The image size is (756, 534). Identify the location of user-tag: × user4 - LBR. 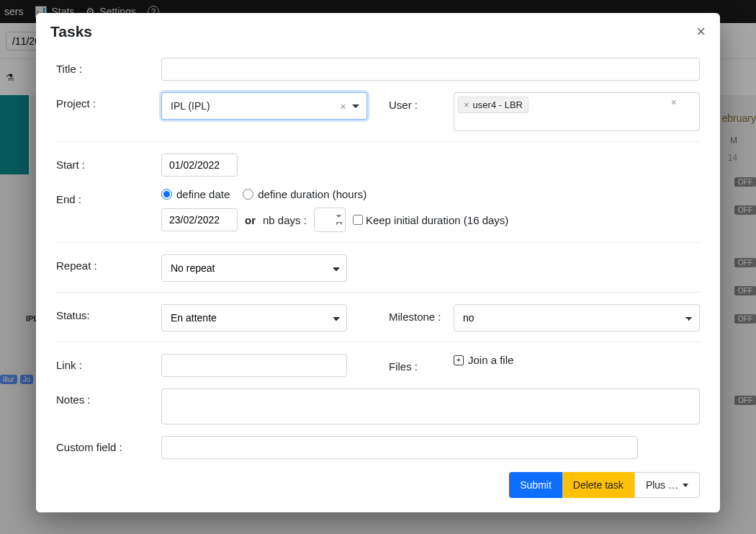
(493, 105).